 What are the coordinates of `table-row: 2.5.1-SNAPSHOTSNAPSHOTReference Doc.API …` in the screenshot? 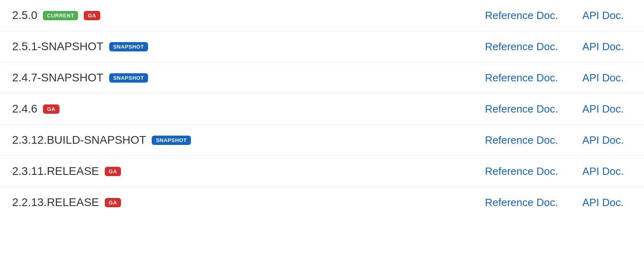 It's located at (322, 47).